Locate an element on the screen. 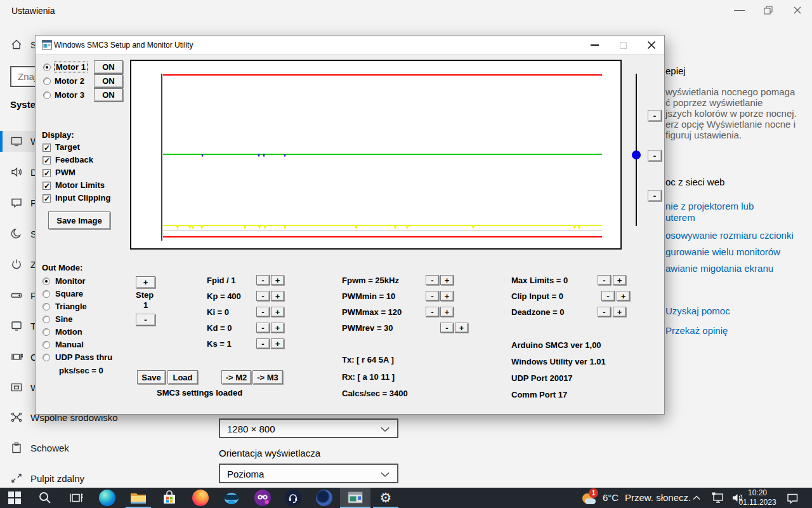  target-slider-thumb is located at coordinates (636, 155).